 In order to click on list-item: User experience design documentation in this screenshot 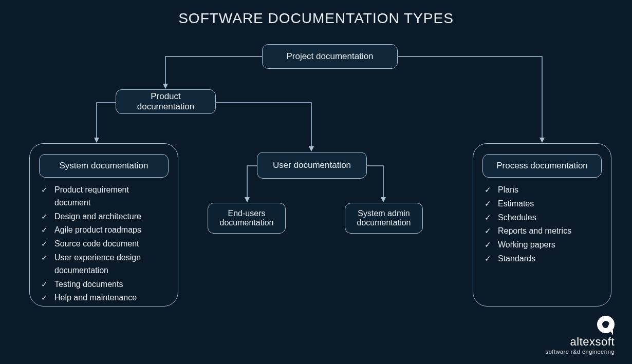, I will do `click(104, 264)`.